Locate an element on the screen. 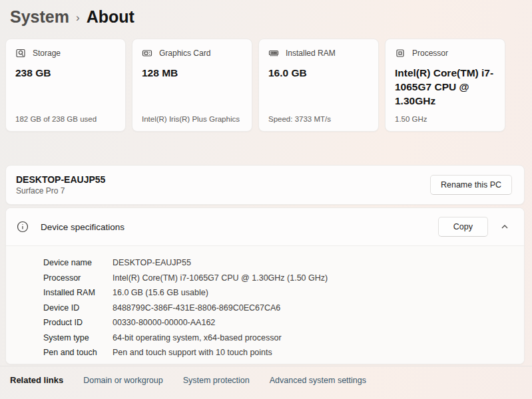 Image resolution: width=532 pixels, height=399 pixels. copy-button: Copy is located at coordinates (463, 227).